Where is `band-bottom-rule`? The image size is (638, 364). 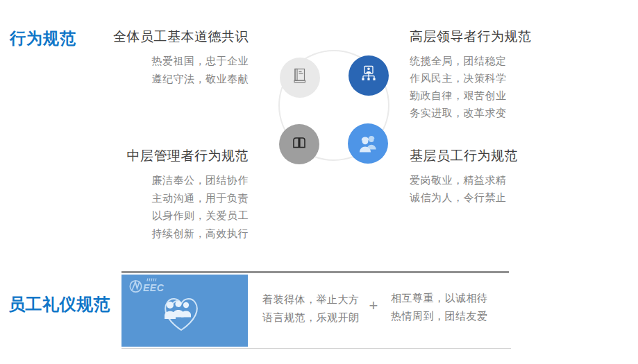 band-bottom-rule is located at coordinates (317, 348).